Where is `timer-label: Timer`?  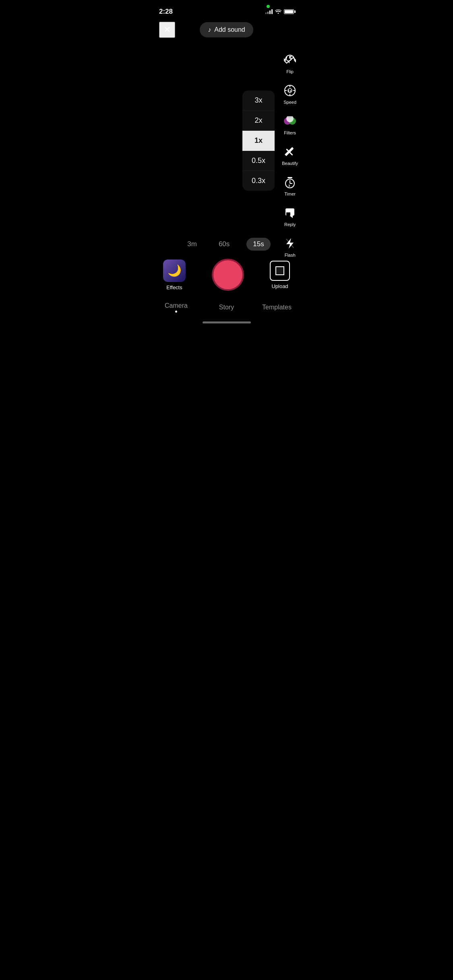
timer-label: Timer is located at coordinates (290, 194).